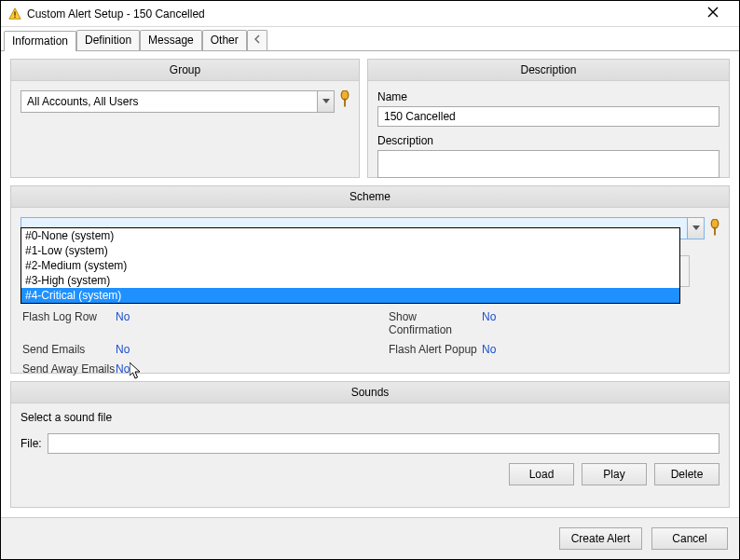 The image size is (740, 560). I want to click on file-input, so click(384, 444).